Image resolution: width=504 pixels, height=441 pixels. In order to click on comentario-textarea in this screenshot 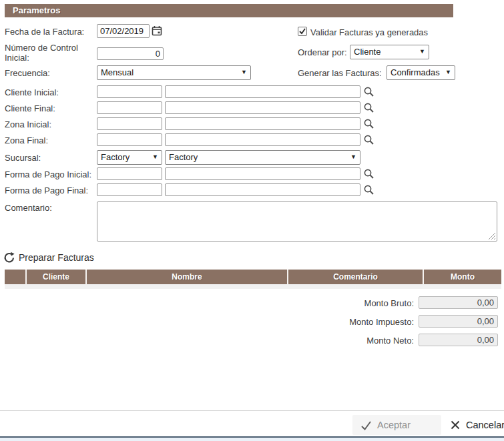, I will do `click(297, 222)`.